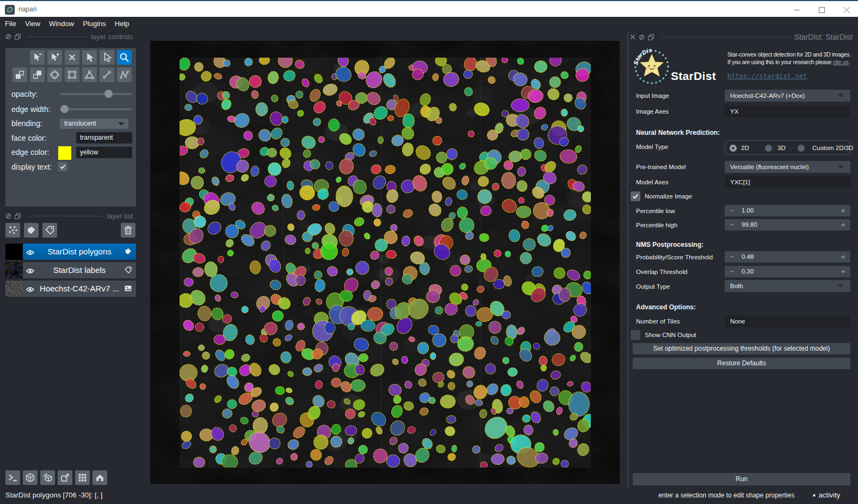 The width and height of the screenshot is (858, 504). I want to click on layer-controls-title: layer controls, so click(112, 37).